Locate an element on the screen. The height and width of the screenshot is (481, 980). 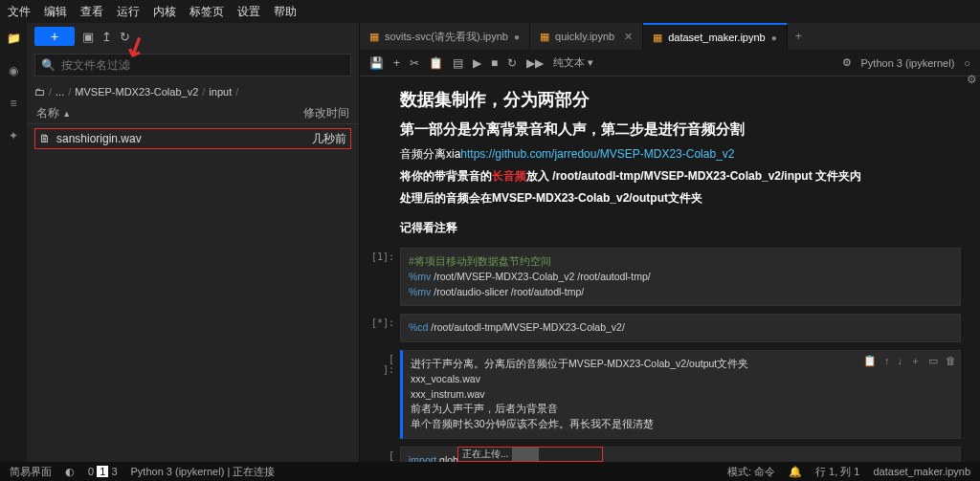
cell-type-select: 纯文本 ▾ is located at coordinates (573, 63).